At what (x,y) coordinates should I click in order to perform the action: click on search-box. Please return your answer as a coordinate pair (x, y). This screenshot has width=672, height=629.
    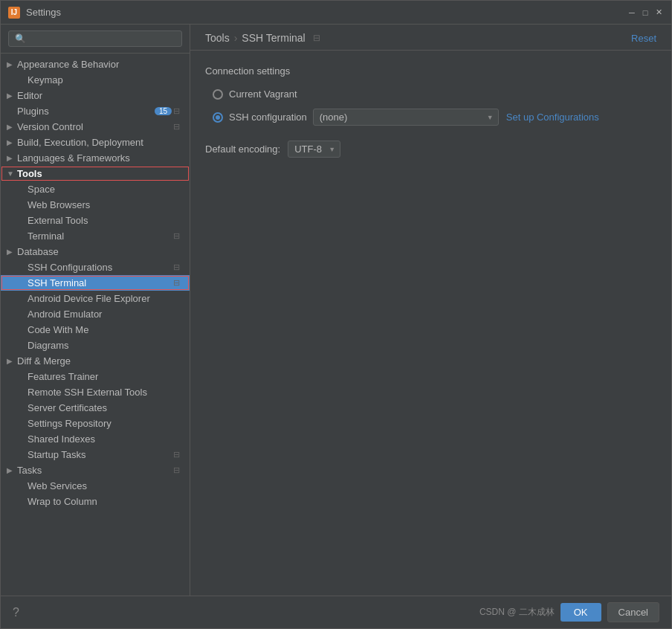
    Looking at the image, I should click on (95, 39).